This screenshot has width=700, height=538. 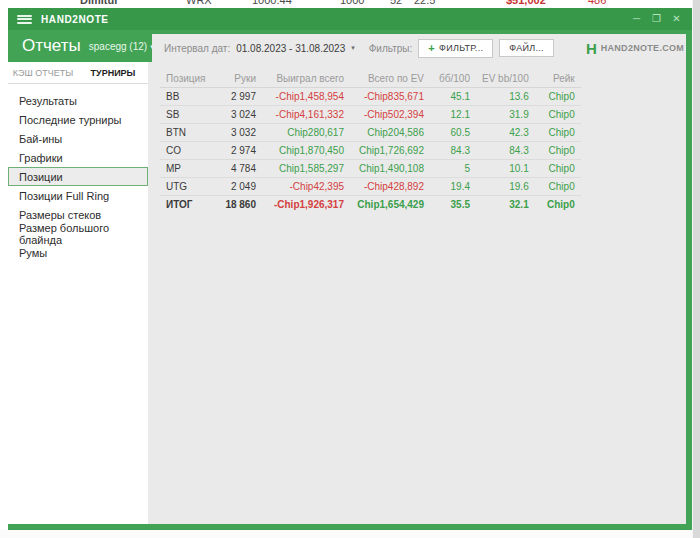 What do you see at coordinates (188, 151) in the screenshot?
I see `table-cell: CO` at bounding box center [188, 151].